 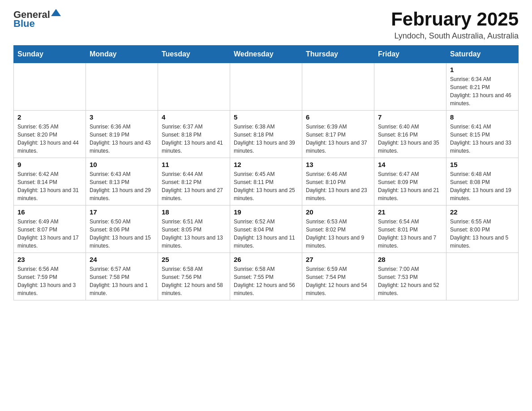 I want to click on title-block: February 2025 Lyndoch, South Australia, …, so click(x=455, y=25).